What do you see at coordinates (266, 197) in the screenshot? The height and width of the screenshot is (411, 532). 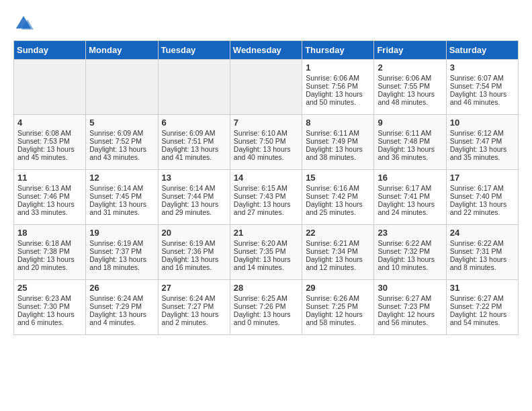 I see `calendar-cell: 14Sunrise: 6:15 AMSunset: 7:43 PMDayligh…` at bounding box center [266, 197].